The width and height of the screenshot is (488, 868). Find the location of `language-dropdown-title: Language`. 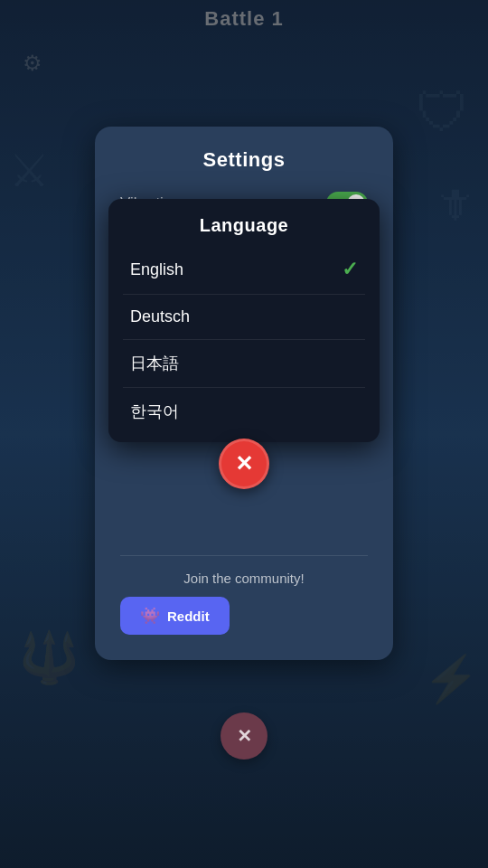

language-dropdown-title: Language is located at coordinates (244, 226).